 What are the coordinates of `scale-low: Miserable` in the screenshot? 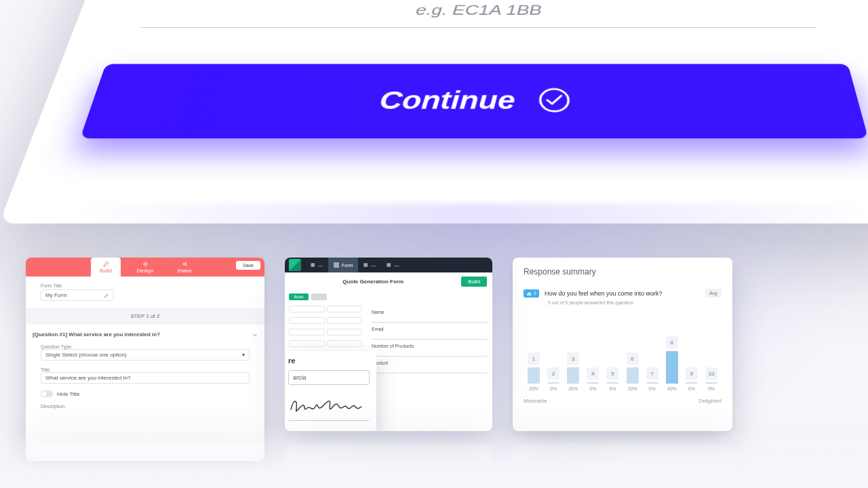 It's located at (536, 401).